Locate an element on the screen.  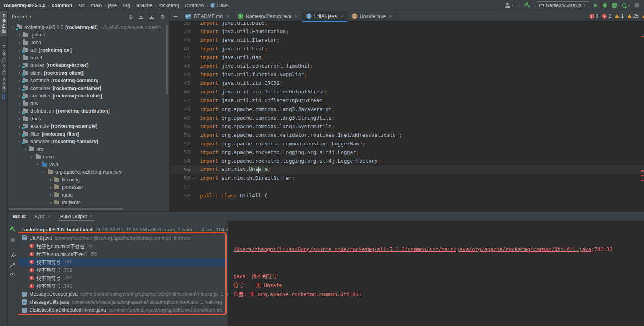
build-error-row: !程序包sun.misc不存在:55 is located at coordinates (127, 246).